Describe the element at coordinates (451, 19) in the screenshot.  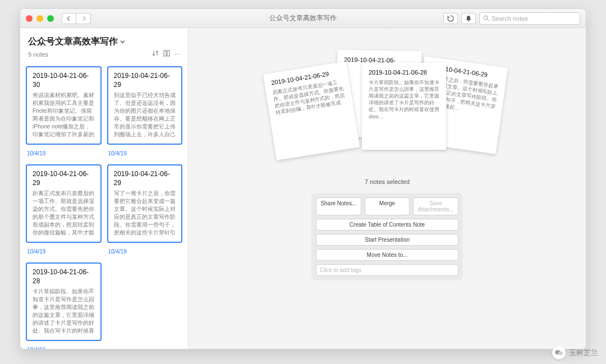
I see `sync-button` at that location.